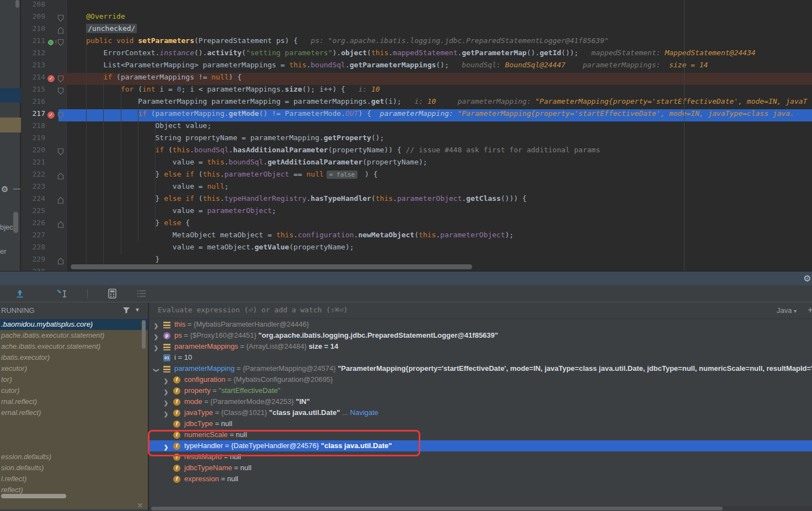  I want to click on line-number: 215, so click(33, 91).